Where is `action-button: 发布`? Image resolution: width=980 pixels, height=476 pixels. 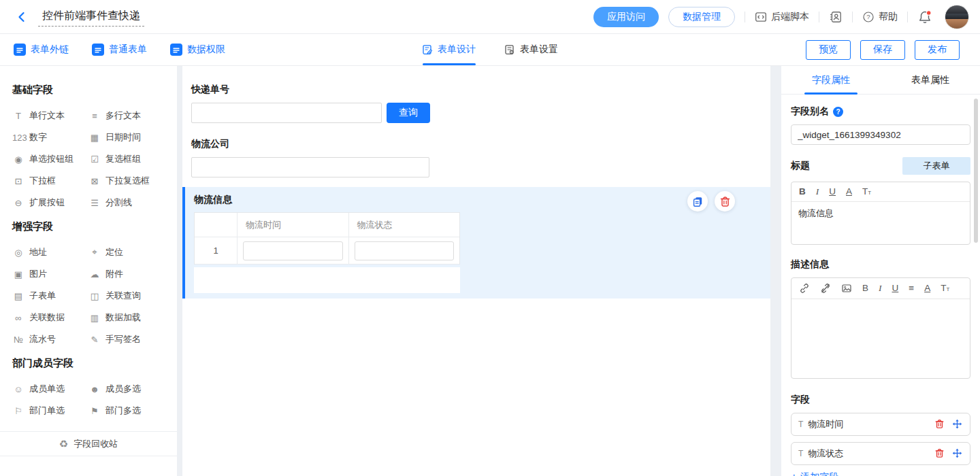
action-button: 发布 is located at coordinates (937, 50).